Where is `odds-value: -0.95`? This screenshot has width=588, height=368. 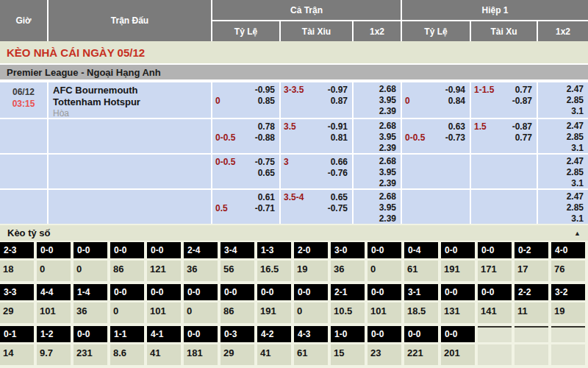 odds-value: -0.95 is located at coordinates (265, 90).